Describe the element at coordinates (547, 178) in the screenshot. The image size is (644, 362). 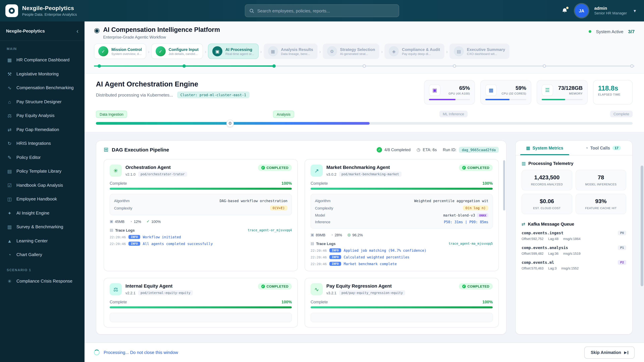
I see `stat-value: 1,423,500` at that location.